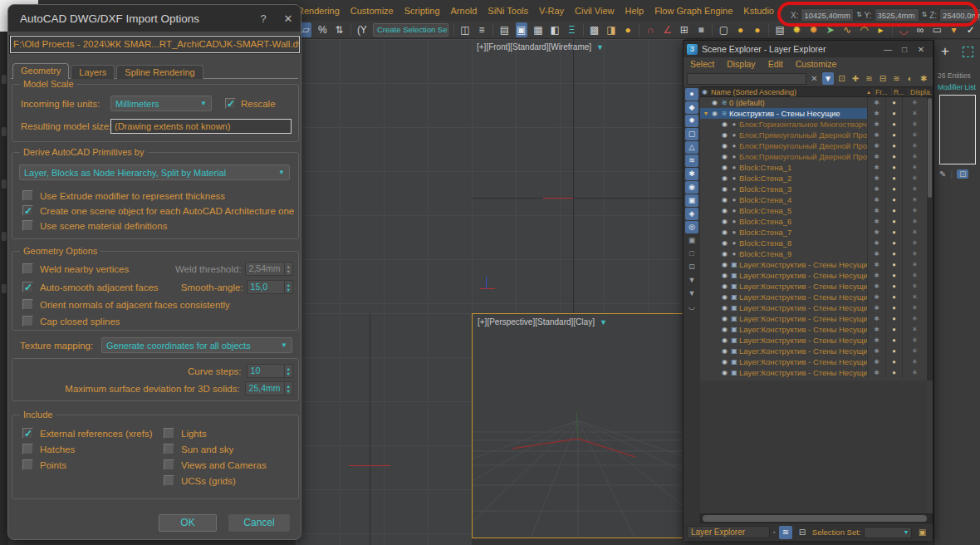  What do you see at coordinates (882, 92) in the screenshot?
I see `frozen-column-header: Fr...` at bounding box center [882, 92].